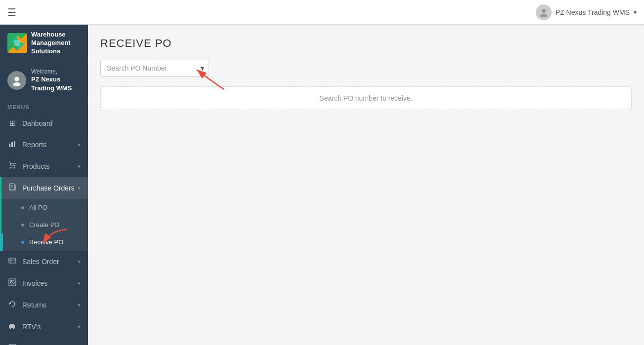  What do you see at coordinates (17, 80) in the screenshot?
I see `sidebar-user-avatar` at bounding box center [17, 80].